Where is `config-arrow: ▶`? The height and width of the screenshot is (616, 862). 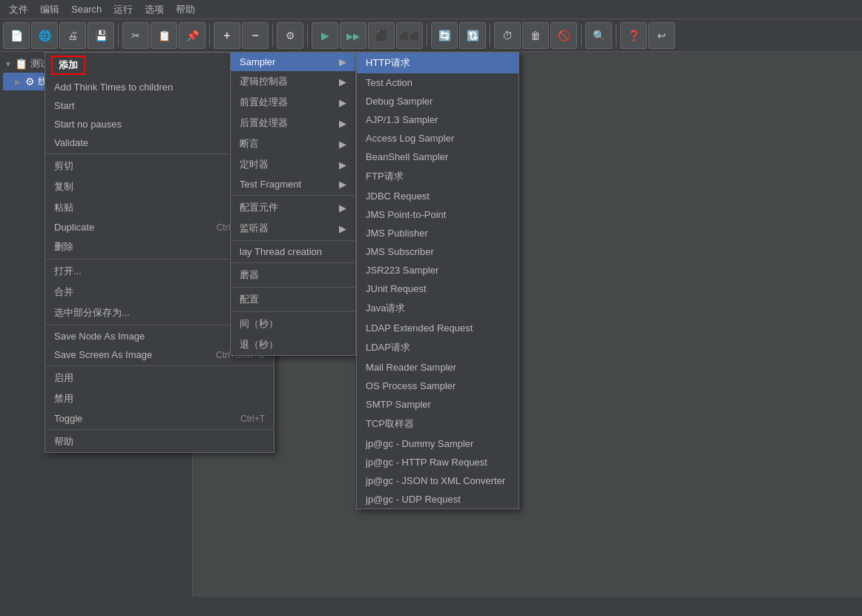
config-arrow: ▶ is located at coordinates (343, 208).